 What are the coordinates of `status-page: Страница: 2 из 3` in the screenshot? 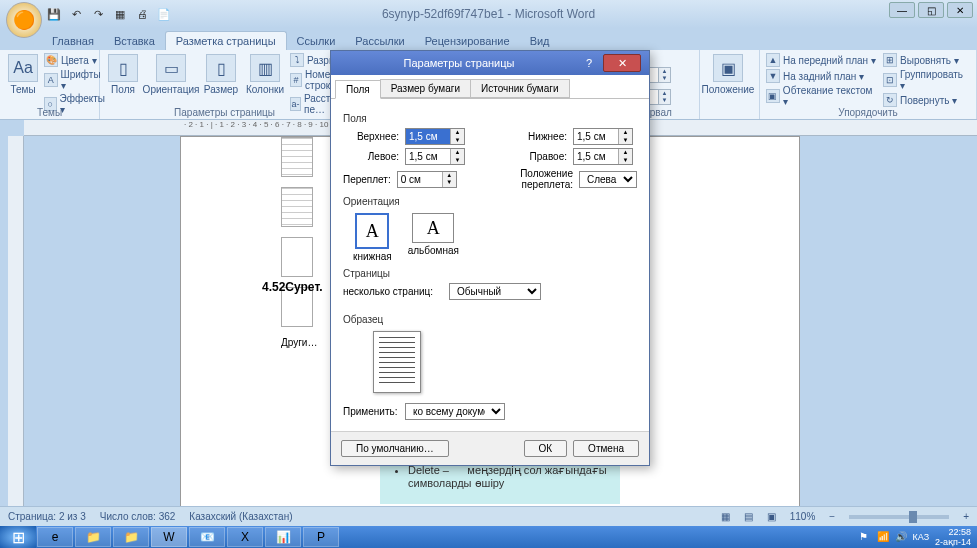 It's located at (47, 516).